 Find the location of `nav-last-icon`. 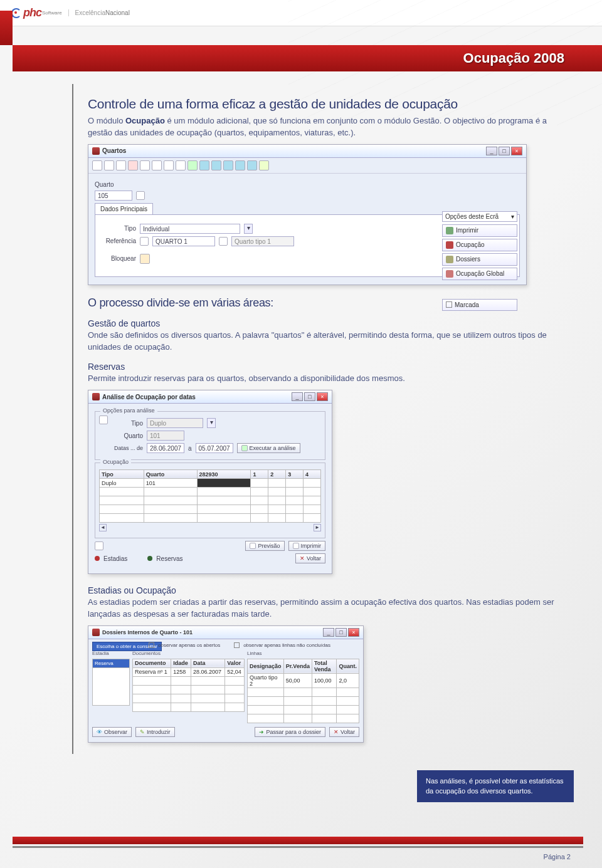

nav-last-icon is located at coordinates (240, 165).